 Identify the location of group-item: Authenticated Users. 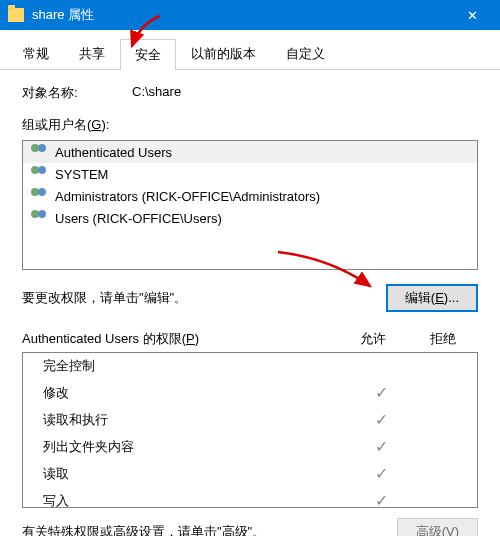
(250, 152).